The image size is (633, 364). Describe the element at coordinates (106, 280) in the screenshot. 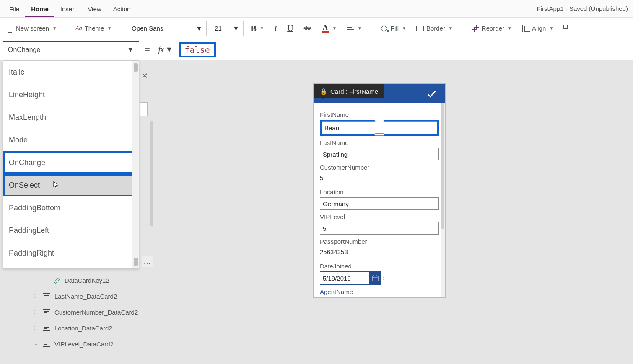

I see `tree-item-datacardkey: DataCardKey12` at that location.